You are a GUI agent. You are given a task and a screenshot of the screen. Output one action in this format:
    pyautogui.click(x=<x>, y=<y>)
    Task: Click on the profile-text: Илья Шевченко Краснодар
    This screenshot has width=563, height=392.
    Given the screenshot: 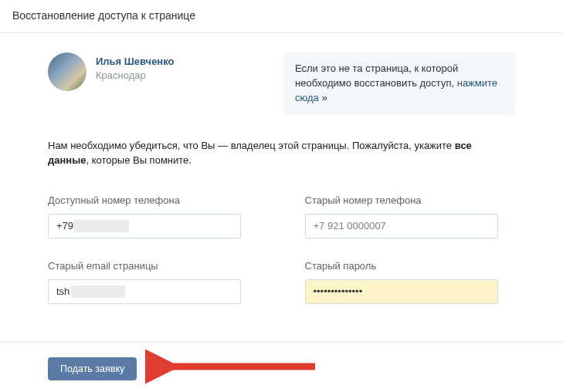 What is the action you would take?
    pyautogui.click(x=135, y=66)
    